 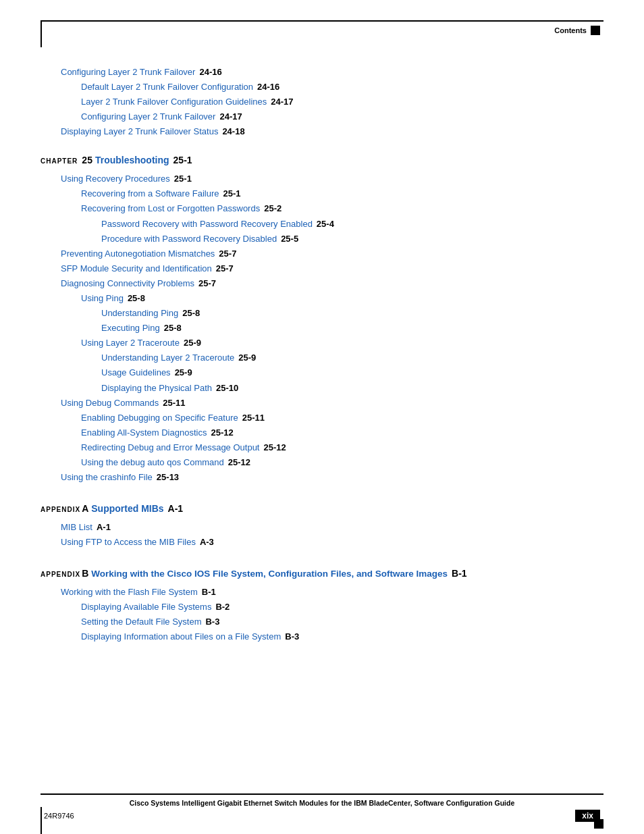 What do you see at coordinates (132, 161) in the screenshot?
I see `chapter-25-title: Troubleshooting` at bounding box center [132, 161].